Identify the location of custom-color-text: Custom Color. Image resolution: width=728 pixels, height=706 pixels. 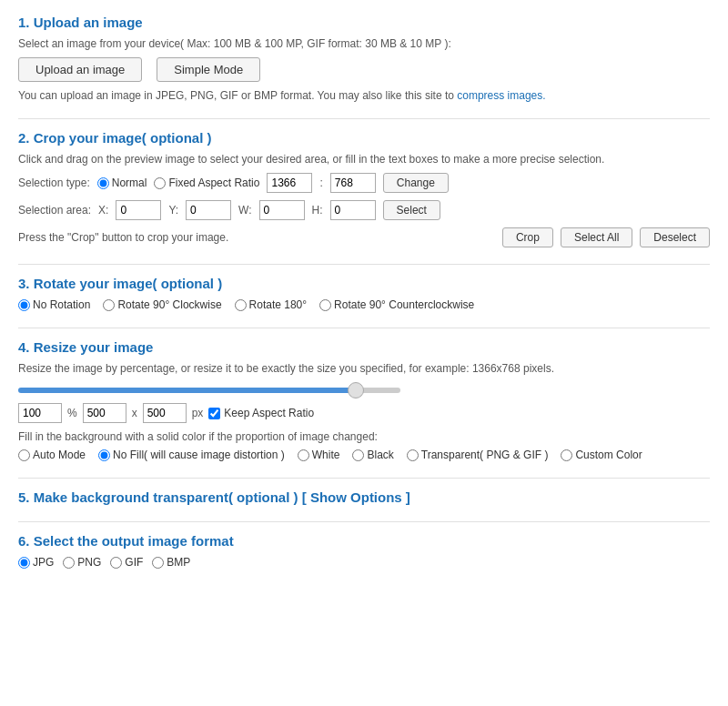
(608, 455).